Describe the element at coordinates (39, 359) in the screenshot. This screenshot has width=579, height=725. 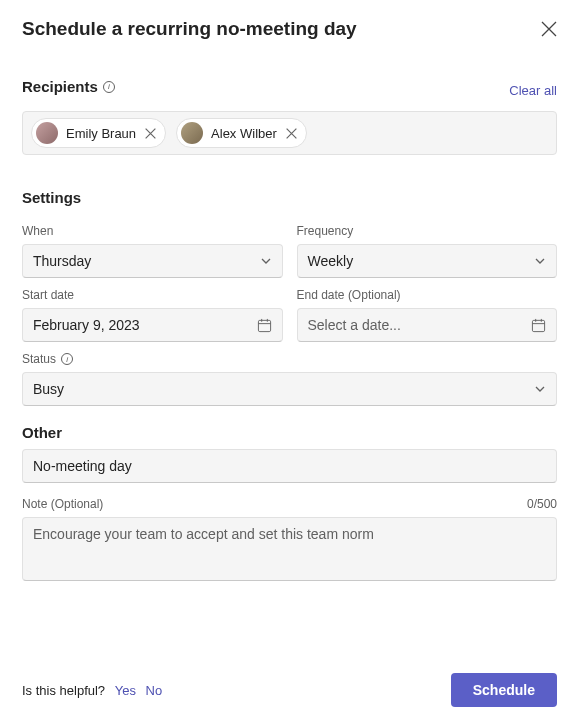
I see `status-label-text: Status` at that location.